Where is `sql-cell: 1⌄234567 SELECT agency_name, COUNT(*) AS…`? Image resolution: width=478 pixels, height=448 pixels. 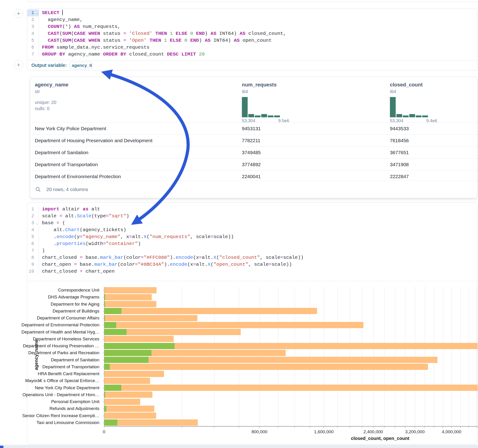 sql-cell: 1⌄234567 SELECT agency_name, COUNT(*) AS… is located at coordinates (252, 39).